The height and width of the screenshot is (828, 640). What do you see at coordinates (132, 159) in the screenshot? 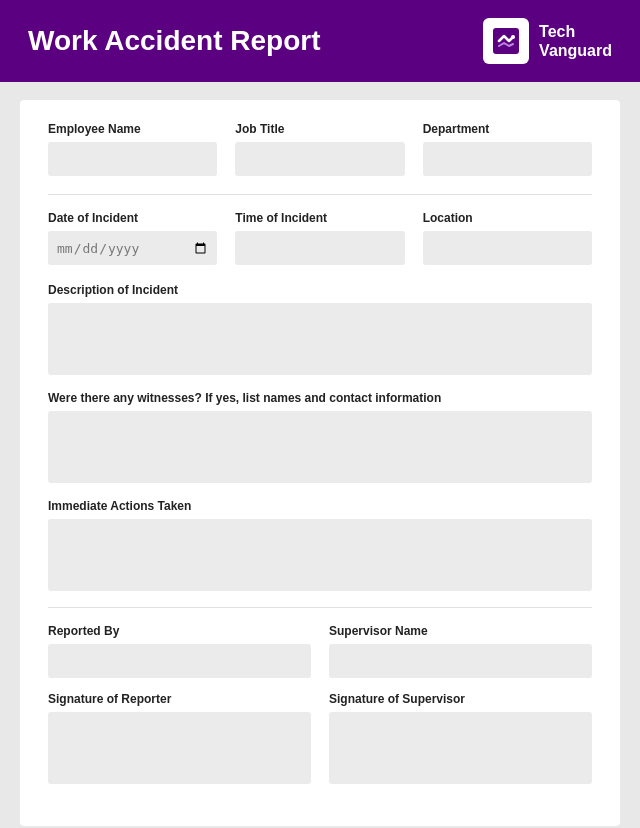
I see `employee-name-input` at bounding box center [132, 159].